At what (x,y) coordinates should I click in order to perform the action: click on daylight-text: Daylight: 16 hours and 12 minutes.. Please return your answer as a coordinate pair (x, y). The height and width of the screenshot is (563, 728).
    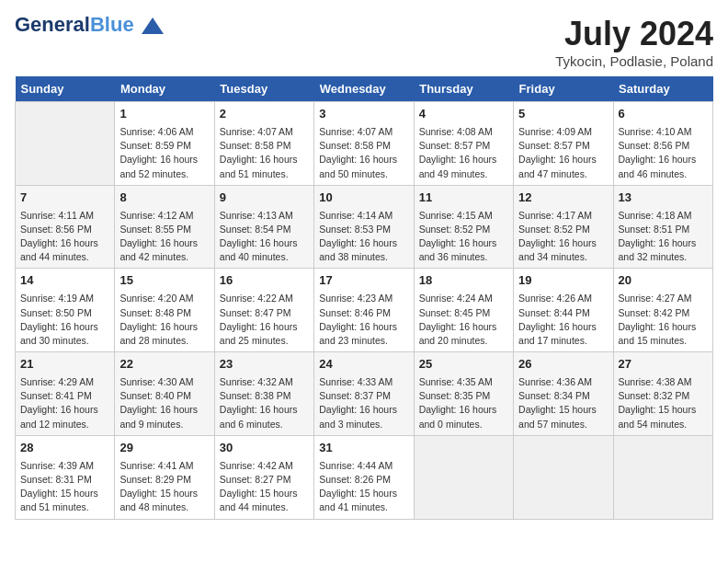
    Looking at the image, I should click on (59, 416).